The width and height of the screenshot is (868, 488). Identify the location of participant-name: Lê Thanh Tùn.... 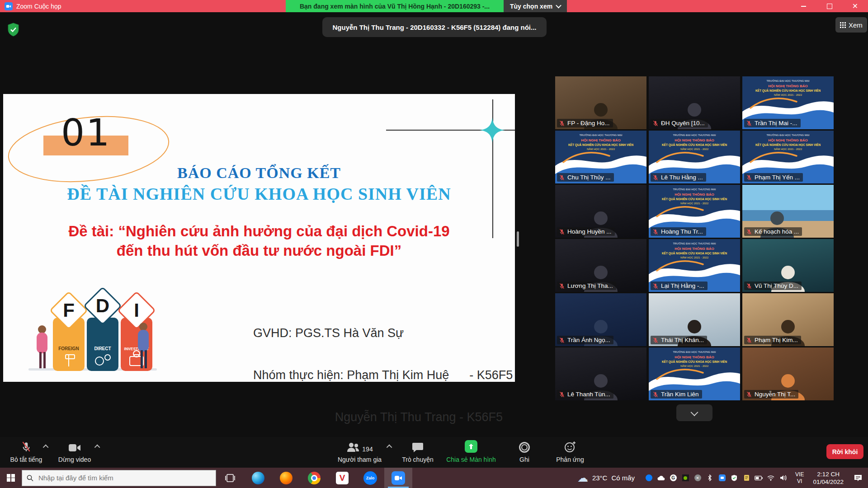
(589, 394).